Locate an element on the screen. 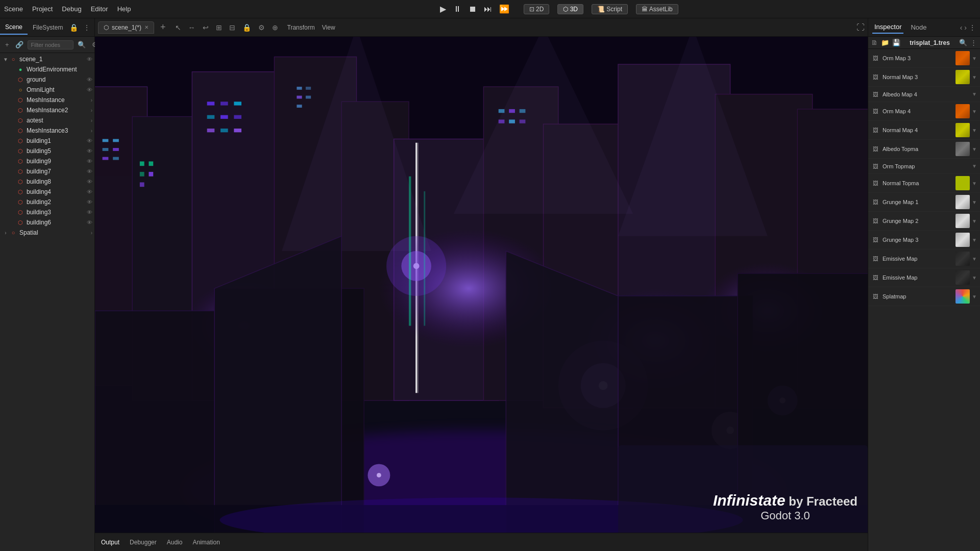 The height and width of the screenshot is (551, 980). tab-filesystem: FileSystem is located at coordinates (48, 28).